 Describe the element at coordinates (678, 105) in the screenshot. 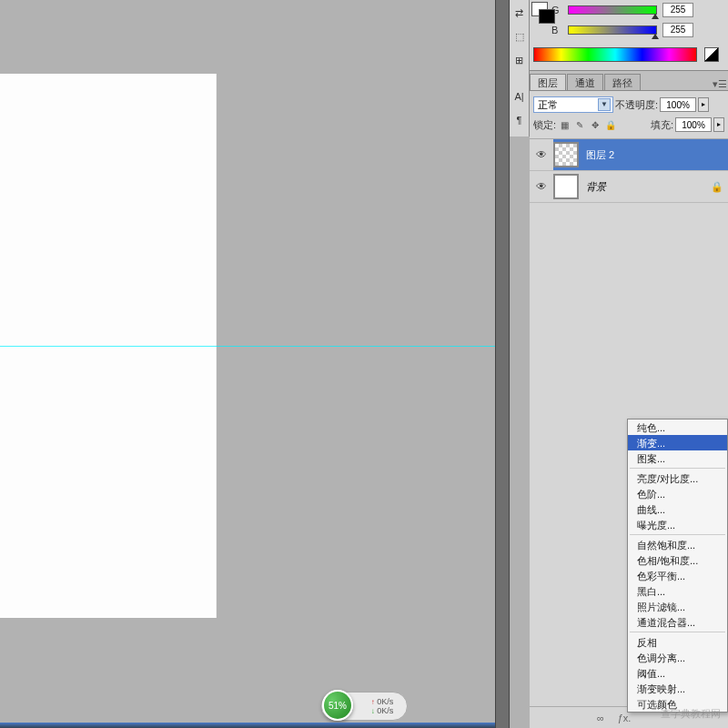

I see `opacity-input: 100%` at that location.